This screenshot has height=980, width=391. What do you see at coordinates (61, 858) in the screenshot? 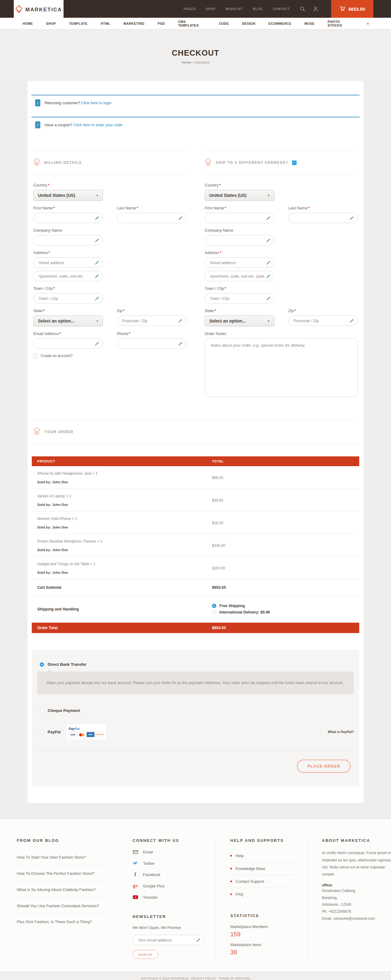
I see `blog-post-link: How To Start Your Own Fashion Store?` at bounding box center [61, 858].